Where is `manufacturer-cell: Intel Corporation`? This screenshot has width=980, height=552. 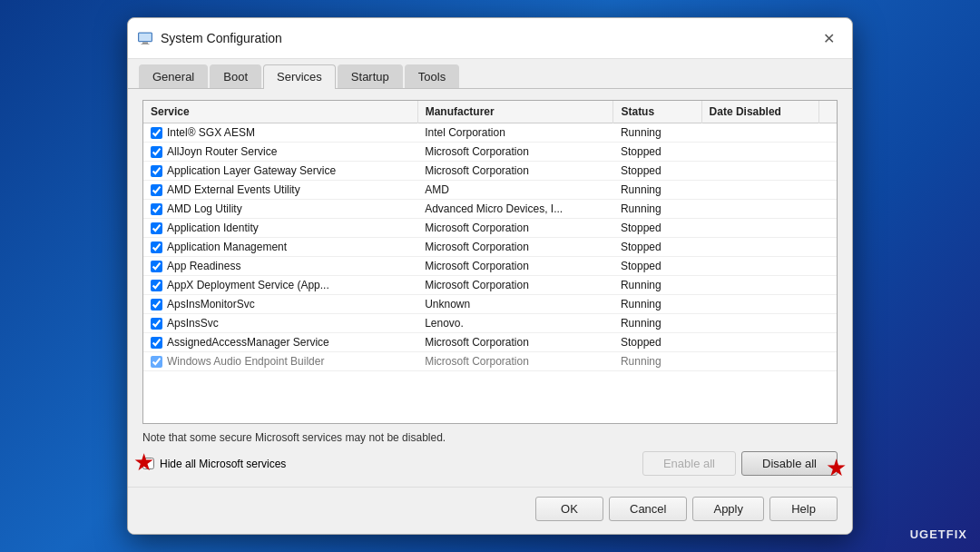 manufacturer-cell: Intel Corporation is located at coordinates (515, 133).